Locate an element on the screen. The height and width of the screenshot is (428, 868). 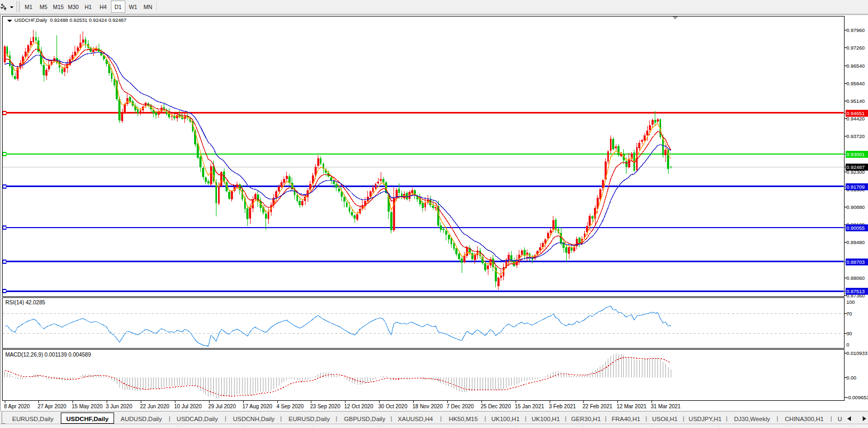
svg-text: 12 Oct 2020 is located at coordinates (359, 406).